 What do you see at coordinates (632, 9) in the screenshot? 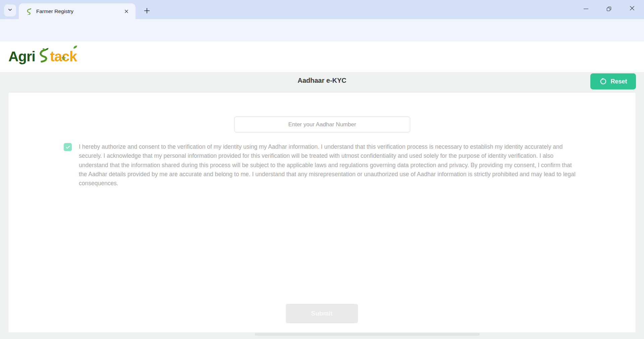
I see `window-close-button` at bounding box center [632, 9].